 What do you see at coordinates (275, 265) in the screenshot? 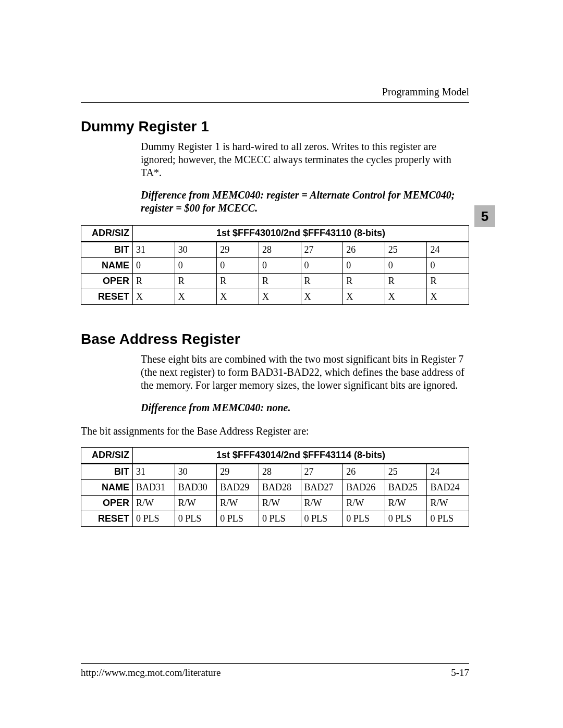
I see `dummy-register-table: ADR/SIZ 1st $FFF43010/2nd $FFF43110 (8-b…` at bounding box center [275, 265].